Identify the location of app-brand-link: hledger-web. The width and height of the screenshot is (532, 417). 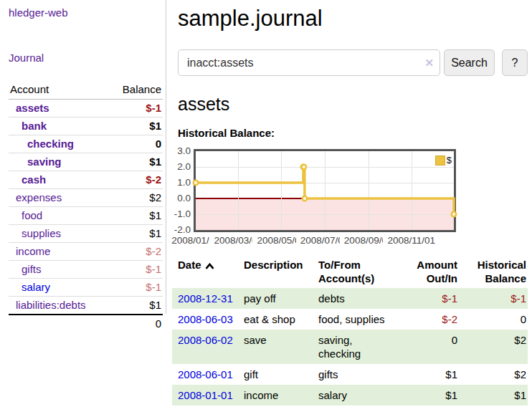
(87, 13).